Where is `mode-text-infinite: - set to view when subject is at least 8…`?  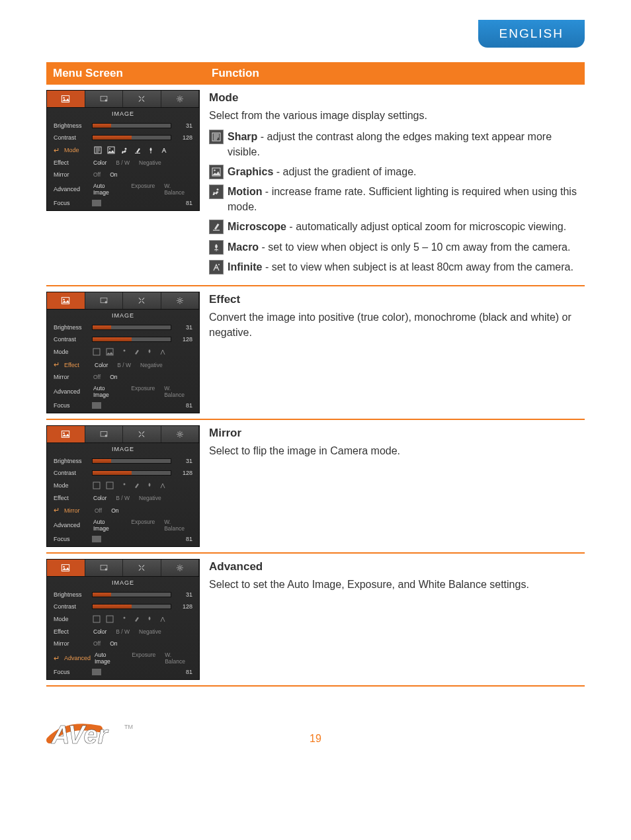 mode-text-infinite: - set to view when subject is at least 8… is located at coordinates (417, 267).